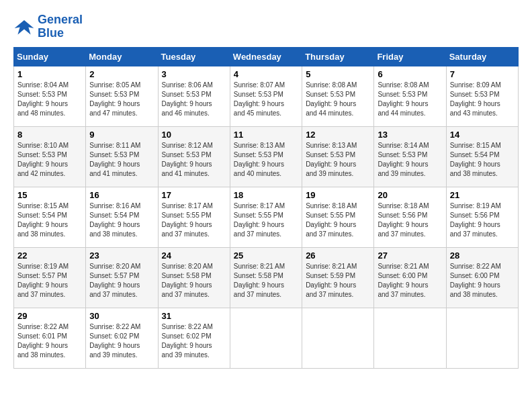 The width and height of the screenshot is (532, 411). I want to click on day-info: Sunrise: 8:21 AM Sunset: 6:00 PM Dayligh…, so click(410, 281).